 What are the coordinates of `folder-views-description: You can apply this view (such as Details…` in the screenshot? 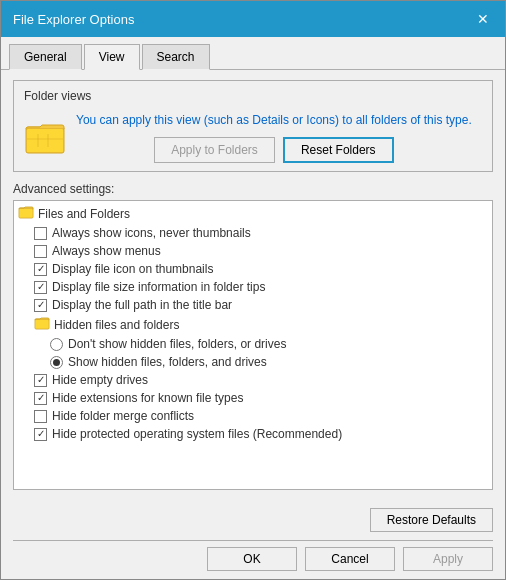 It's located at (274, 137).